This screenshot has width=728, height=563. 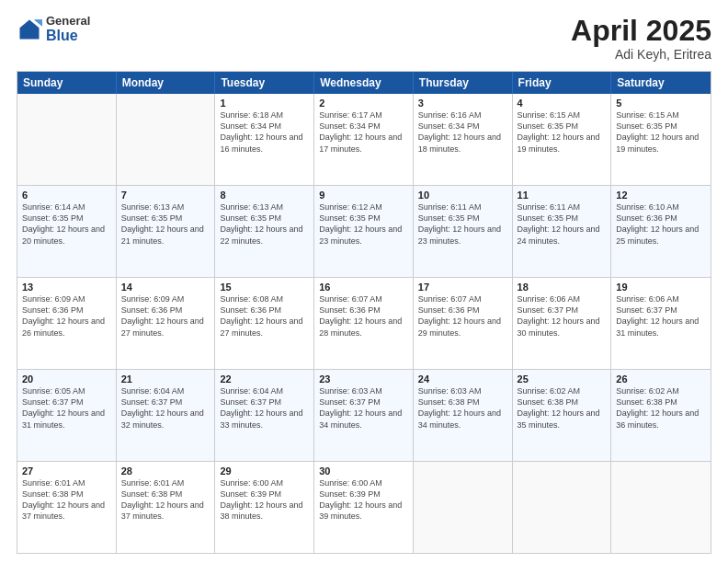 What do you see at coordinates (67, 324) in the screenshot?
I see `calendar-cell: 13Sunrise: 6:09 AM Sunset: 6:36 PM Dayli…` at bounding box center [67, 324].